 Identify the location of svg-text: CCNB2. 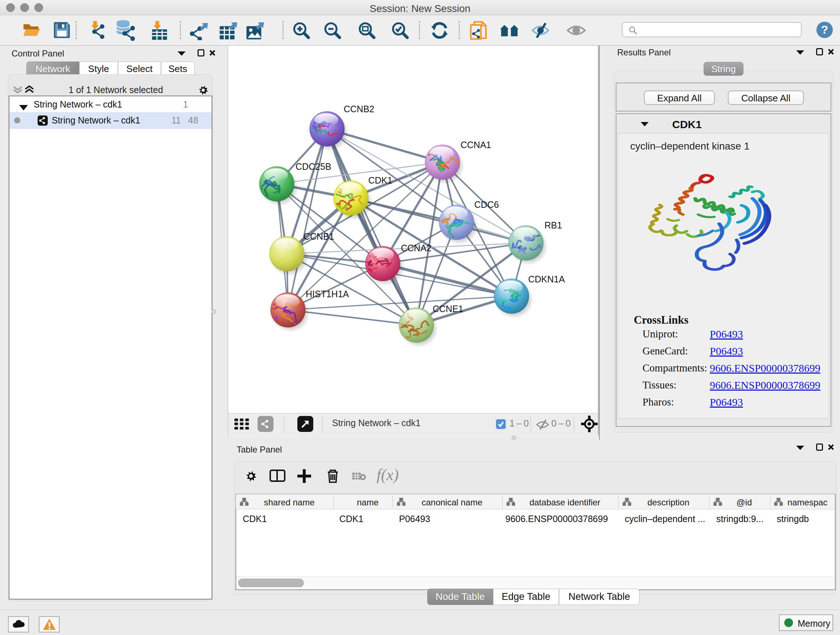
(359, 109).